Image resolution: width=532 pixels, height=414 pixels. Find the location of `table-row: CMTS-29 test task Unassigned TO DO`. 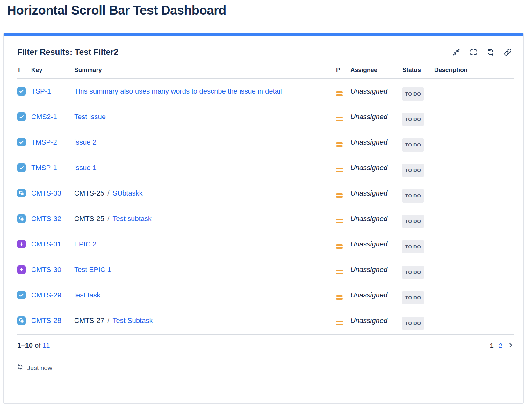

table-row: CMTS-29 test task Unassigned TO DO is located at coordinates (266, 295).